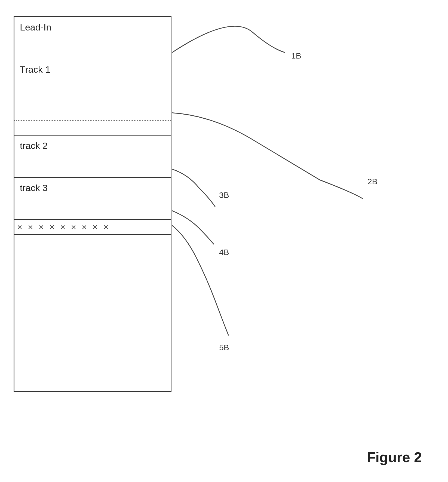 This screenshot has width=448, height=482. What do you see at coordinates (224, 195) in the screenshot?
I see `label-3B: 3B` at bounding box center [224, 195].